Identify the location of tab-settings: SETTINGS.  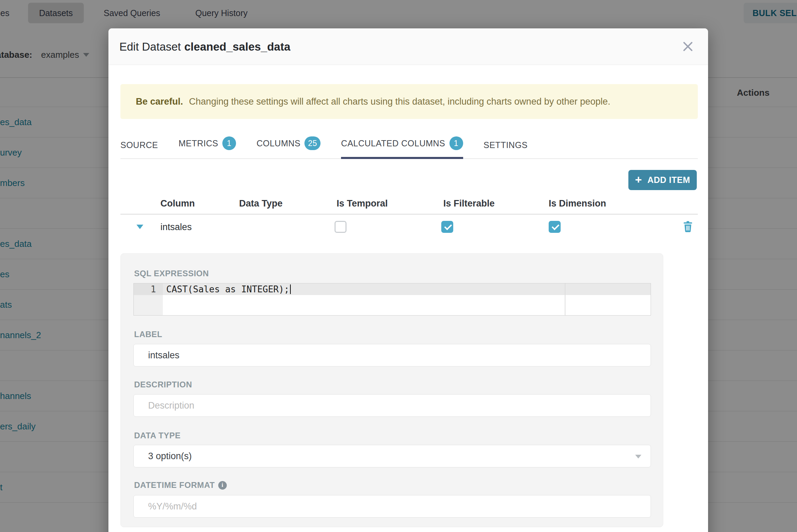
(506, 150).